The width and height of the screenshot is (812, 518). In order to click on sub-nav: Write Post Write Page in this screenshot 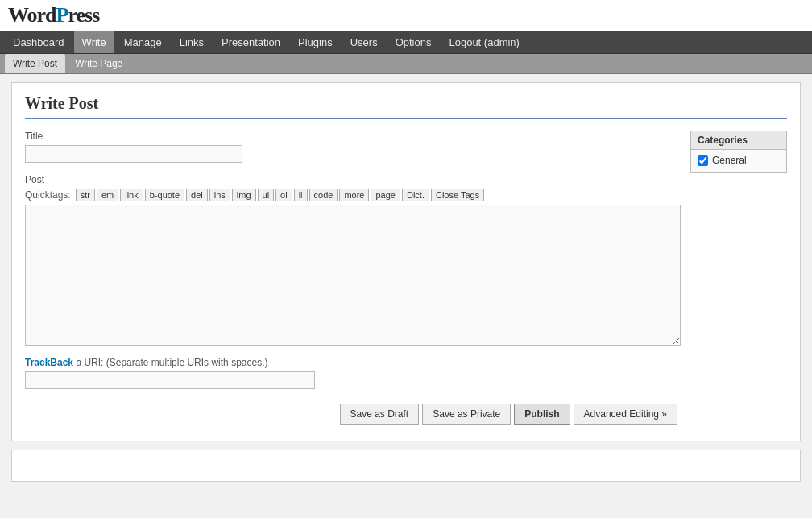, I will do `click(406, 64)`.